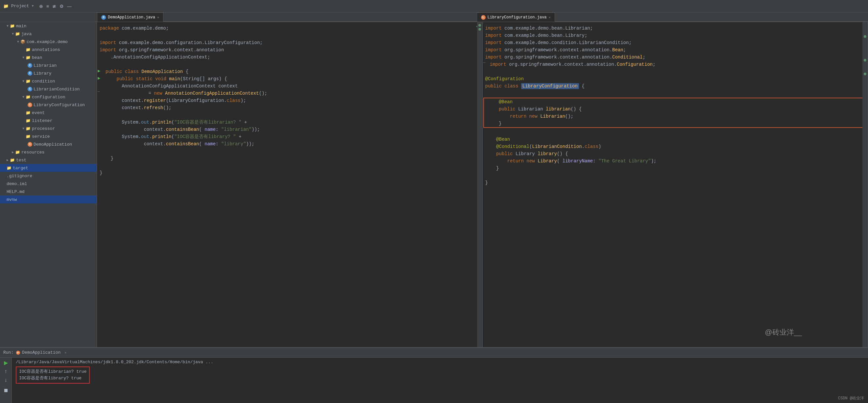 The width and height of the screenshot is (868, 403). What do you see at coordinates (6, 391) in the screenshot?
I see `run-stop-button: ⏹` at bounding box center [6, 391].